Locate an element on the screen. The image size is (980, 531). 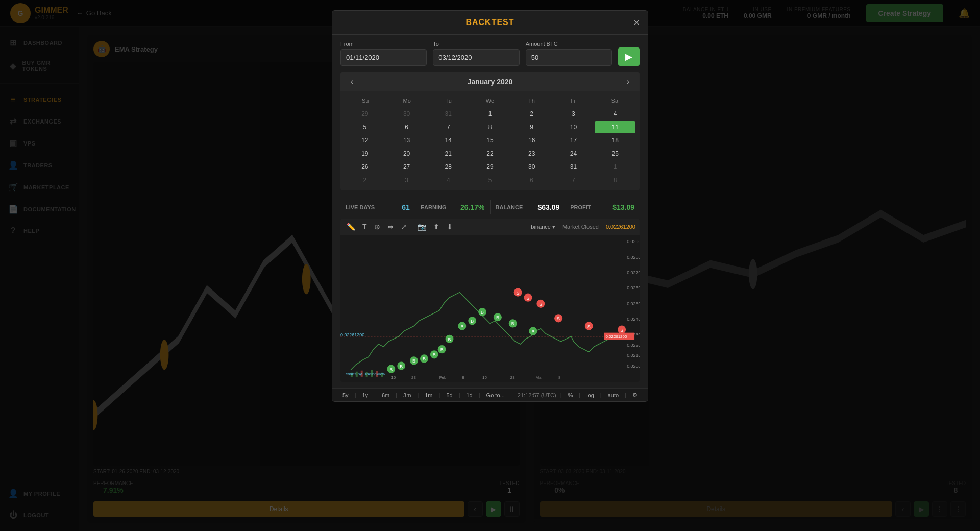
timeframe-5y: 5y is located at coordinates (346, 395).